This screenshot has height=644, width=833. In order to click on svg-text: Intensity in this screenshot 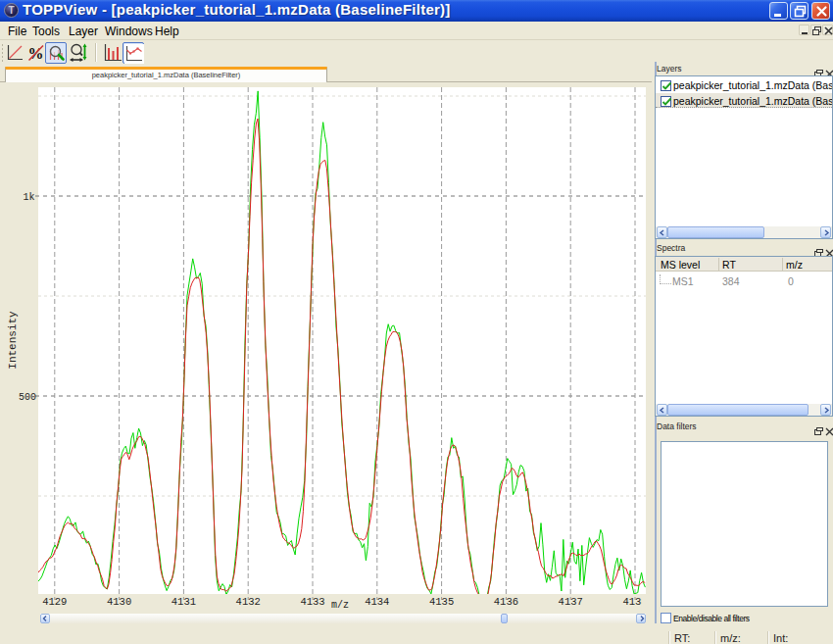, I will do `click(13, 340)`.